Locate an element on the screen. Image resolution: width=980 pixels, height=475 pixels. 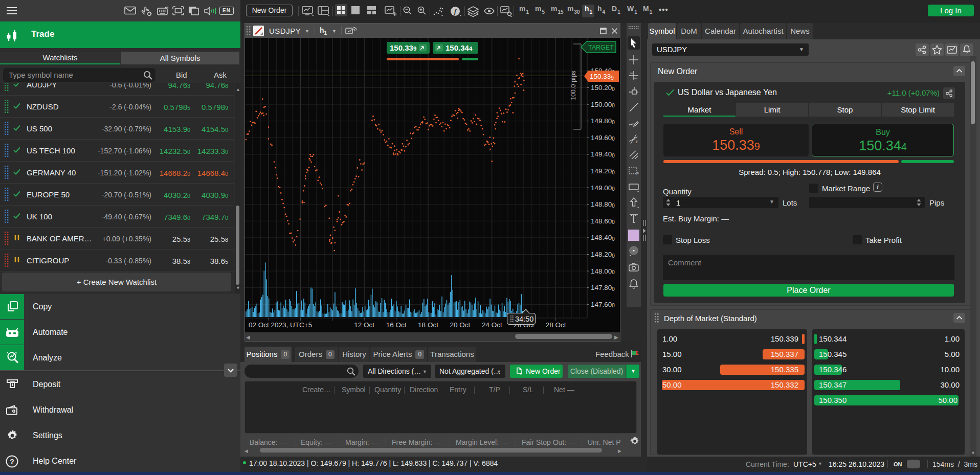
svg-text: 148.200 is located at coordinates (603, 255).